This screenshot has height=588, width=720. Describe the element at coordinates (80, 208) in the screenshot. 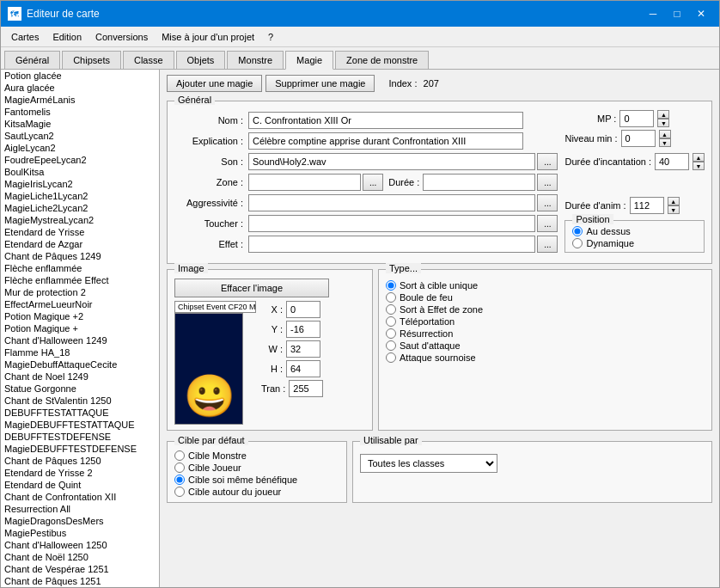

I see `list-item: MagieLiche2Lycan2` at that location.